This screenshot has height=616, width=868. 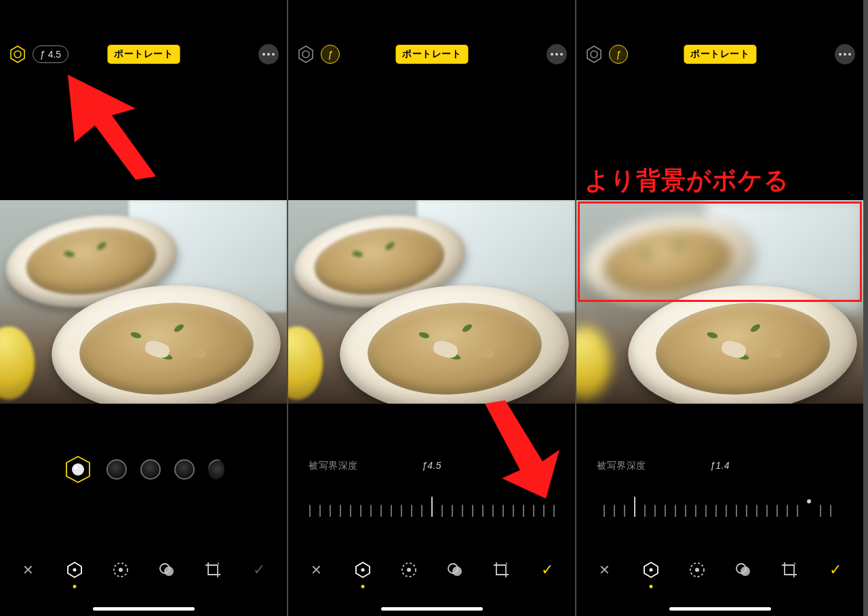 What do you see at coordinates (78, 469) in the screenshot?
I see `lighting-hex-selected` at bounding box center [78, 469].